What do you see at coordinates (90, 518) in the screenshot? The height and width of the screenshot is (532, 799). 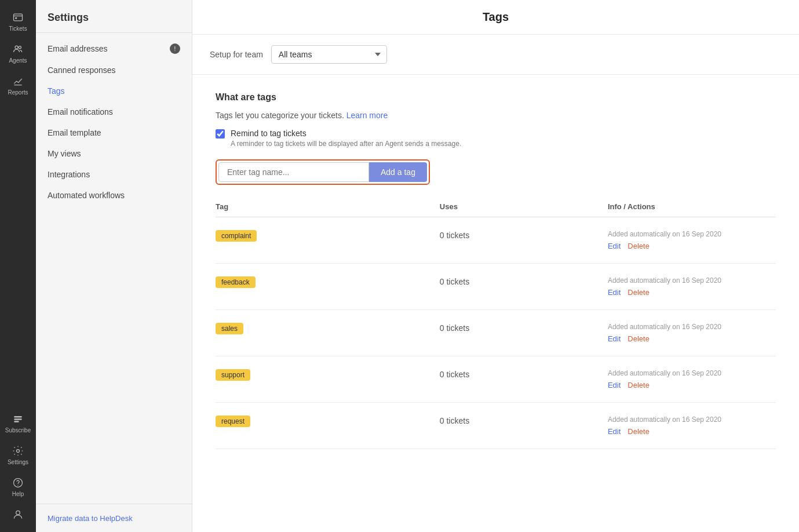 I see `migrate-data-link: Migrate data to HelpDesk` at bounding box center [90, 518].